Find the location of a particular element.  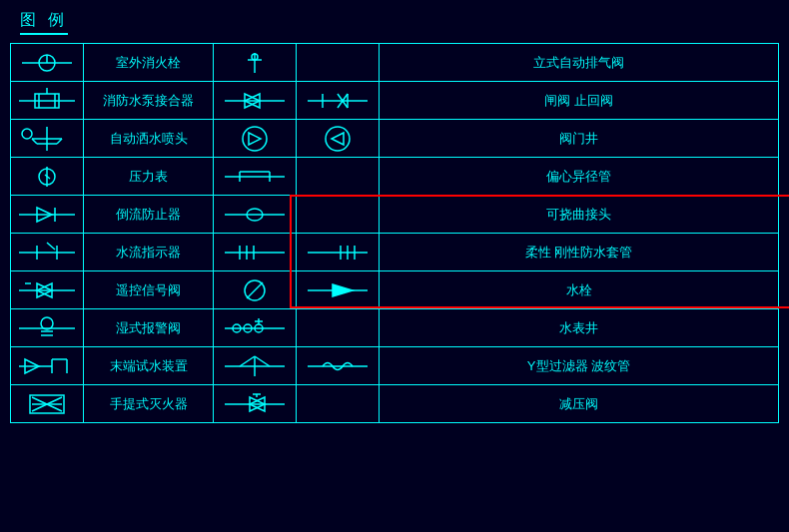

label-cell: 手提式灭火器 is located at coordinates (149, 404).